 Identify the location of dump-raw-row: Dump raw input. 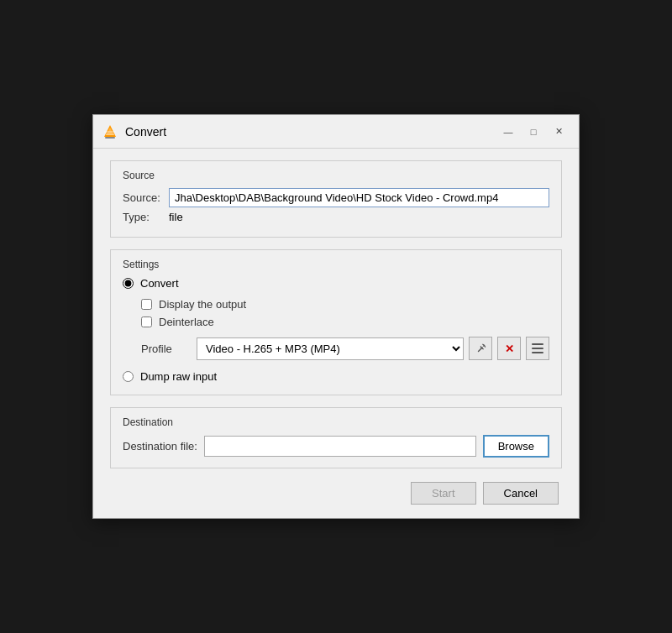
(336, 376).